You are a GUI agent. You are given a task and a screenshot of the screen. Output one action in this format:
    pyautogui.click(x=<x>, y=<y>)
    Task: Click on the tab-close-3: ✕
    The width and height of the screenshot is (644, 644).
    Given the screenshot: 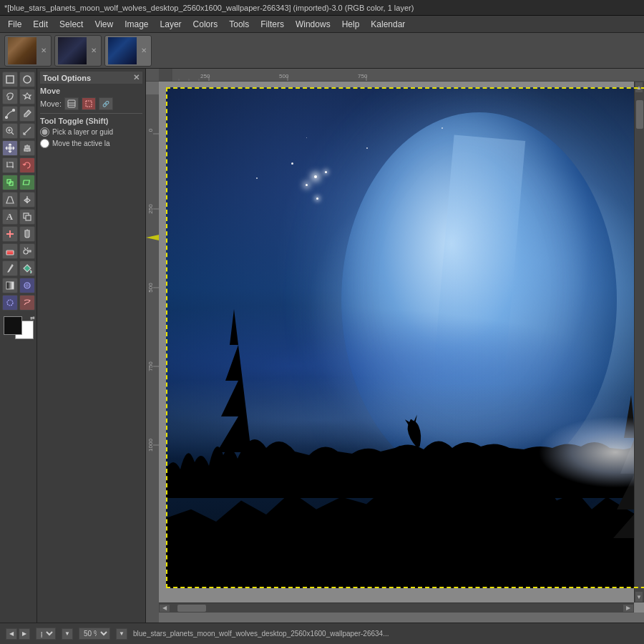 What is the action you would take?
    pyautogui.click(x=144, y=50)
    